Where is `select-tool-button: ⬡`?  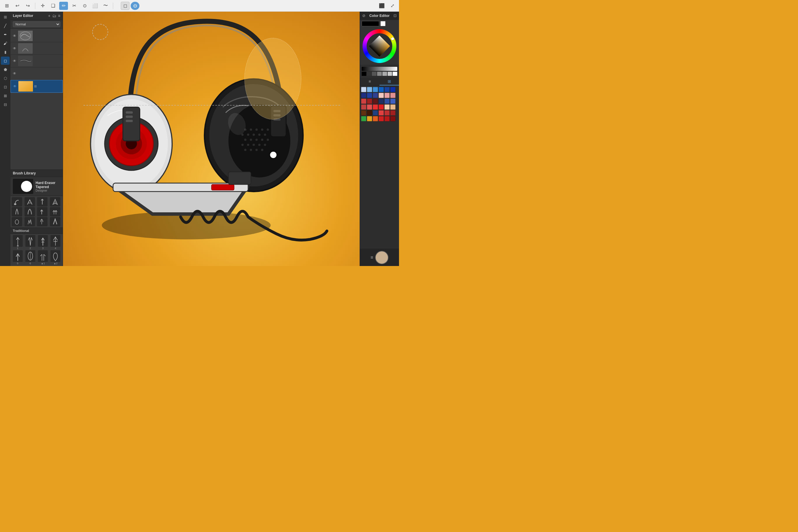
select-tool-button: ⬡ is located at coordinates (5, 78).